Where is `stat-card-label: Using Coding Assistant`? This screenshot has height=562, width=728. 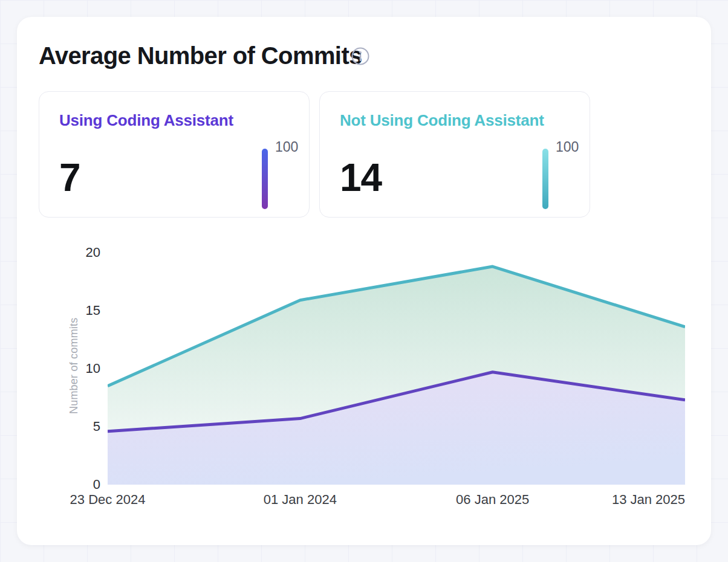
stat-card-label: Using Coding Assistant is located at coordinates (146, 121).